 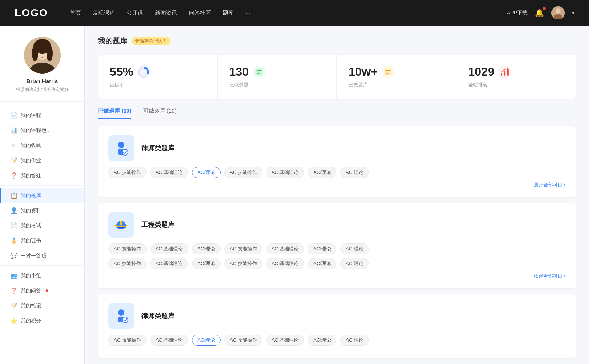 I want to click on eng-tag-5: ACI理论, so click(x=322, y=249).